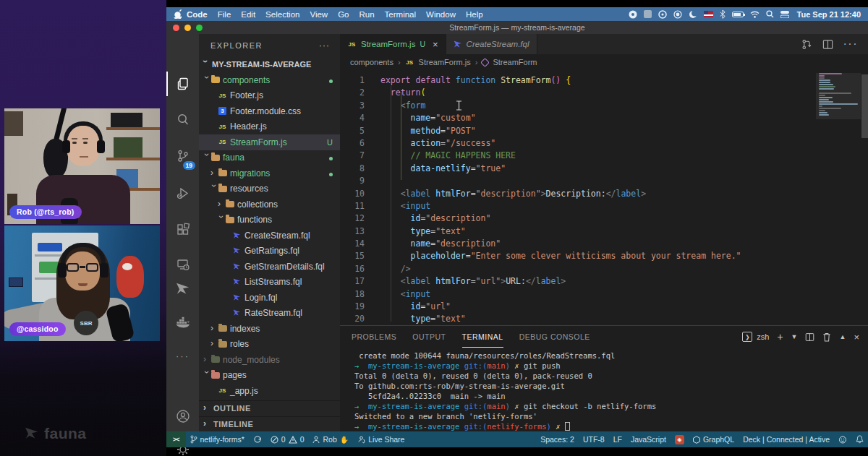  Describe the element at coordinates (269, 283) in the screenshot. I see `tree-item-liststreams-fql: ›ListStreams.fql` at that location.